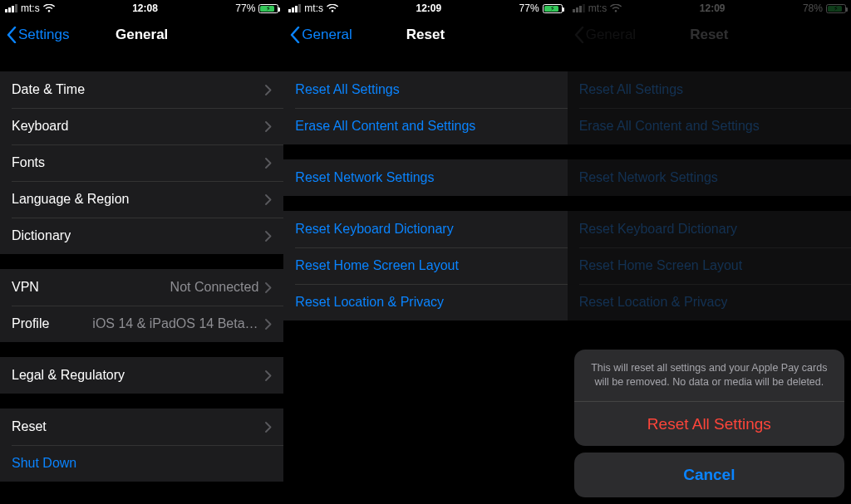 This screenshot has width=851, height=504. I want to click on row-fonts: Fonts, so click(141, 163).